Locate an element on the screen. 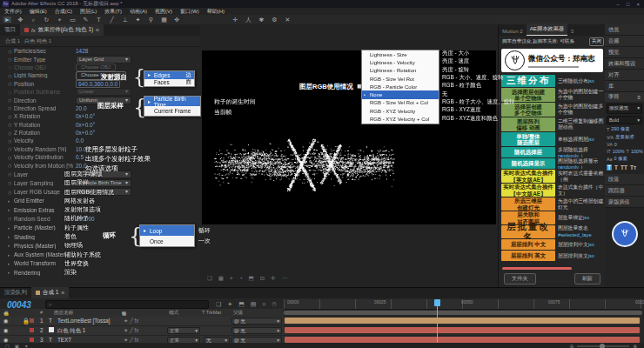 The image size is (644, 348). time-ruler: 0000000025000500007500100 is located at coordinates (463, 304).